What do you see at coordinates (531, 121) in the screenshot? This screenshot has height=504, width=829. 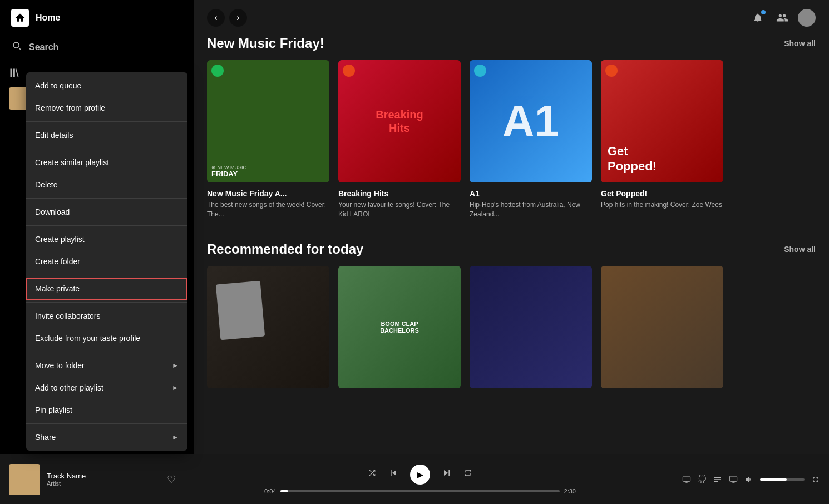 I see `card-image-2: A1` at bounding box center [531, 121].